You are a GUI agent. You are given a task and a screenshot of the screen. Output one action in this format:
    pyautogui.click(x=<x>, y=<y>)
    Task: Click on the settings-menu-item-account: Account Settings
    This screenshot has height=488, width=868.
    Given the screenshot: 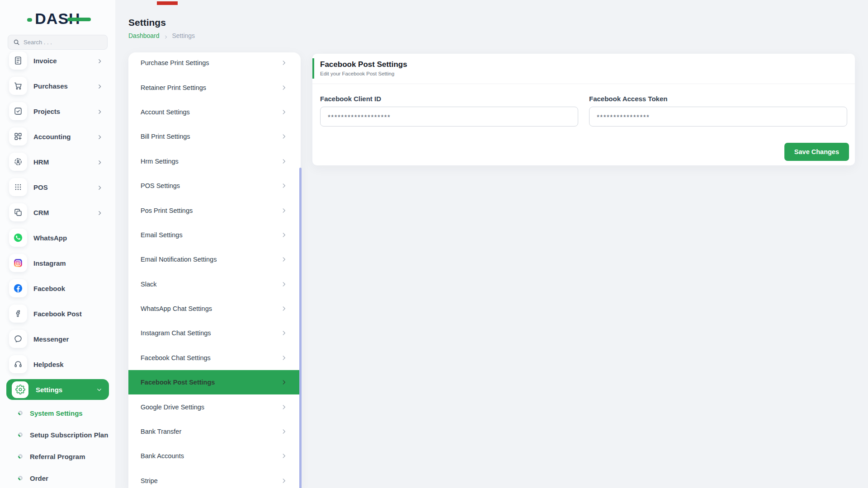 What is the action you would take?
    pyautogui.click(x=214, y=112)
    